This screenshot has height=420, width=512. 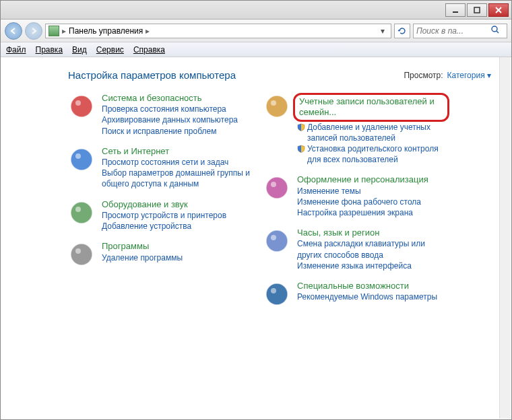 I want to click on menu-help: Справка, so click(x=150, y=50).